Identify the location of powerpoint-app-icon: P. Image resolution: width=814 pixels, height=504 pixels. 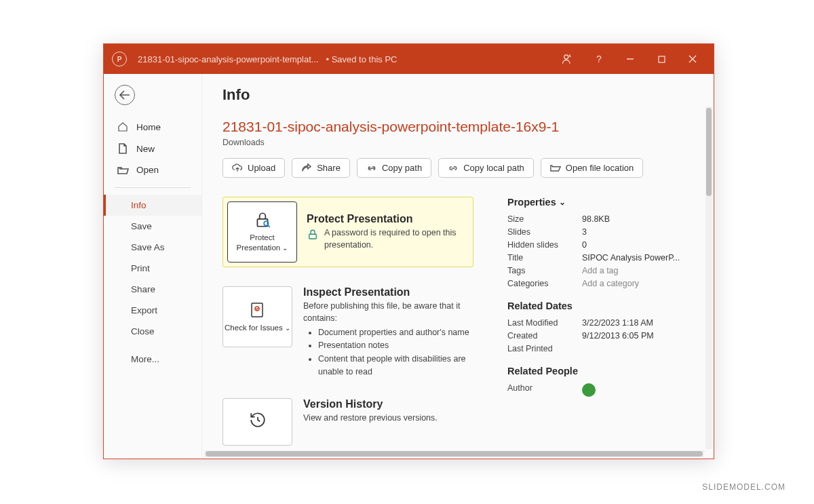
(119, 59).